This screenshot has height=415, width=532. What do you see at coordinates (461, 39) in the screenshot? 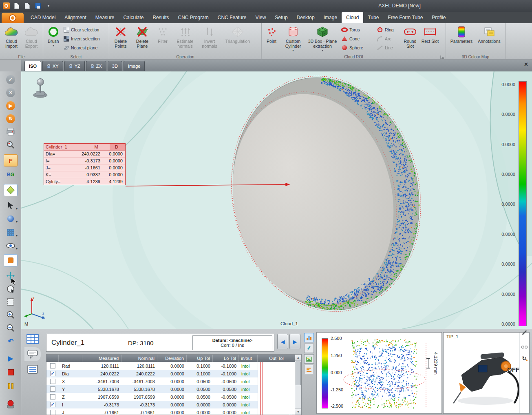
I see `parameters-button: Parameters` at bounding box center [461, 39].